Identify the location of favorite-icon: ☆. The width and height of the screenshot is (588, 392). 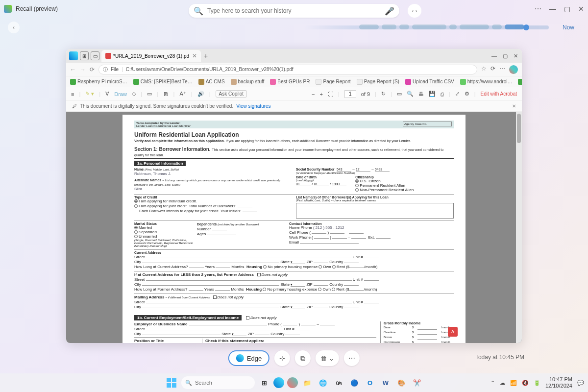
(484, 70).